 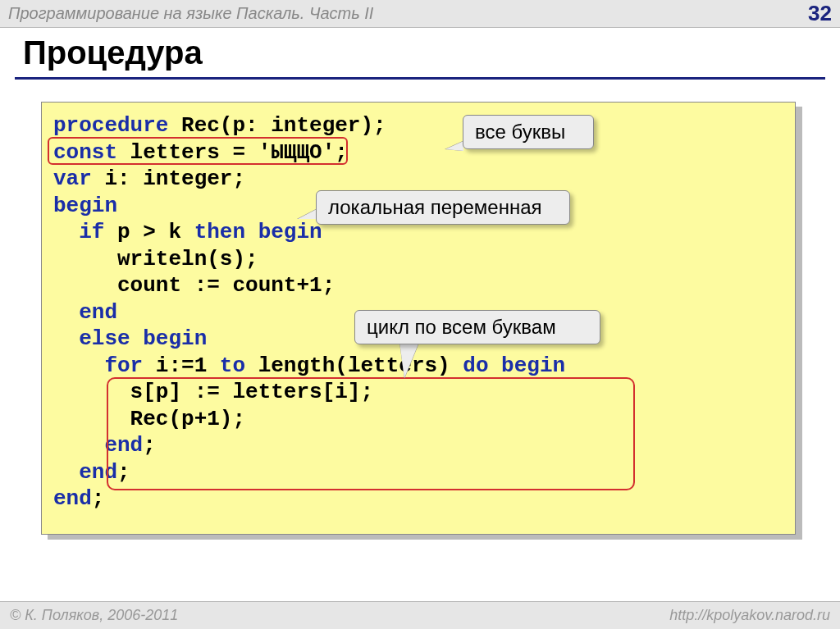 I want to click on kw-for: for, so click(x=98, y=366).